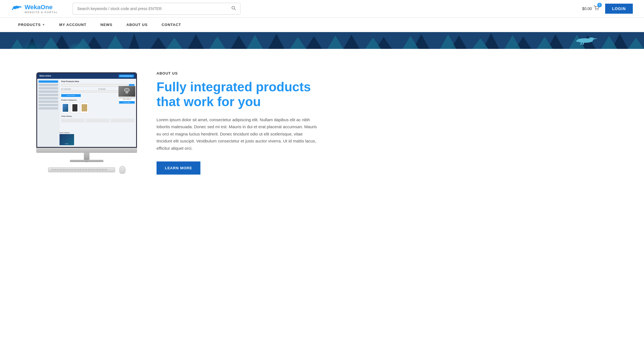 Image resolution: width=644 pixels, height=362 pixels. What do you see at coordinates (137, 25) in the screenshot?
I see `nav-item-aboutus: ABOUT US` at bounding box center [137, 25].